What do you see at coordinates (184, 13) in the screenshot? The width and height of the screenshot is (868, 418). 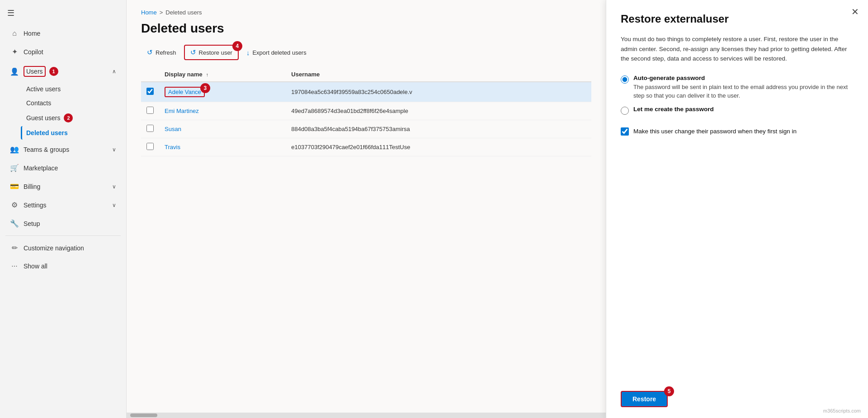 I see `breadcrumb-current: Deleted users` at bounding box center [184, 13].